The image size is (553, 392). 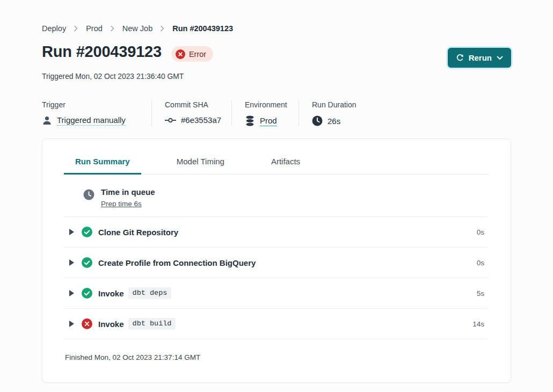 What do you see at coordinates (91, 120) in the screenshot?
I see `trigger-value: Triggered manually` at bounding box center [91, 120].